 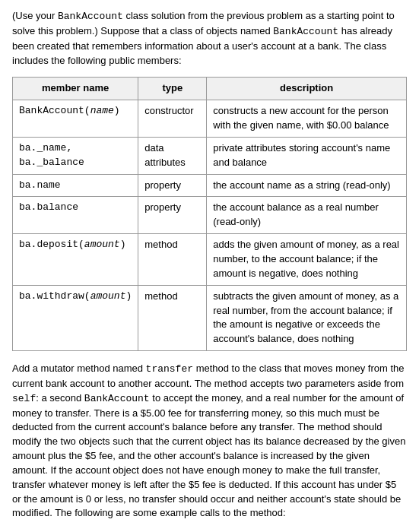 I want to click on desc-cell: the account name as a string (read-only), so click(x=307, y=185).